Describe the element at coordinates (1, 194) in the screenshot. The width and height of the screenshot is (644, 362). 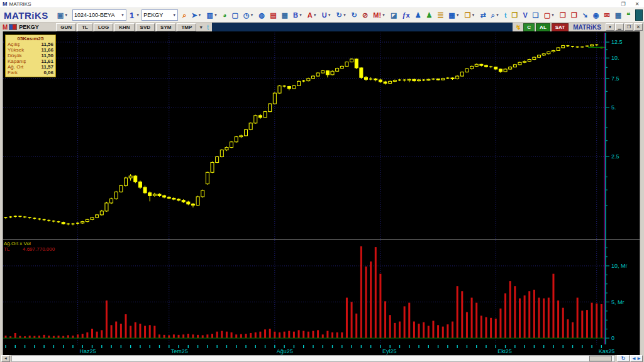
I see `window-frame-left` at that location.